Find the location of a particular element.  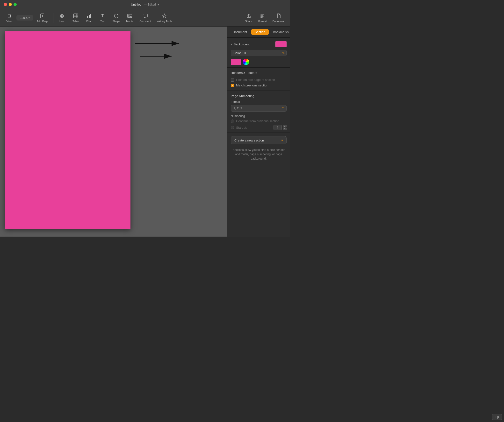

sidebar-tabs: Document Section Bookmarks is located at coordinates (259, 32).